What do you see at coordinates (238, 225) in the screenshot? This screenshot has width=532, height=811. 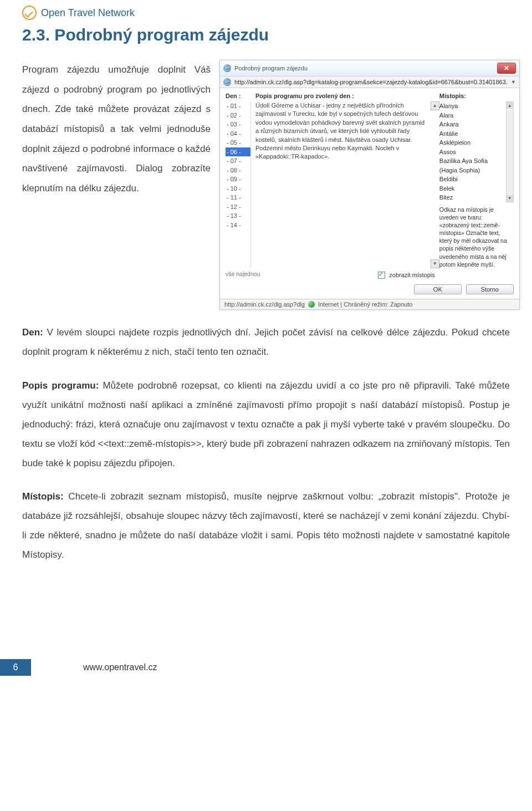 I see `day-item: - 14 -` at bounding box center [238, 225].